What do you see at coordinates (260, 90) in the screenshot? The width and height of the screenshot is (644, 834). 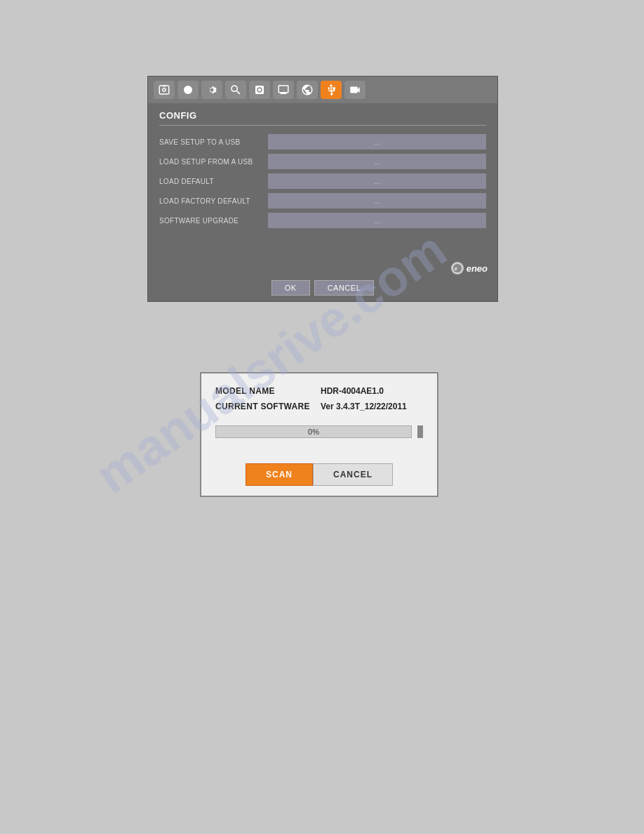 I see `network-icon` at bounding box center [260, 90].